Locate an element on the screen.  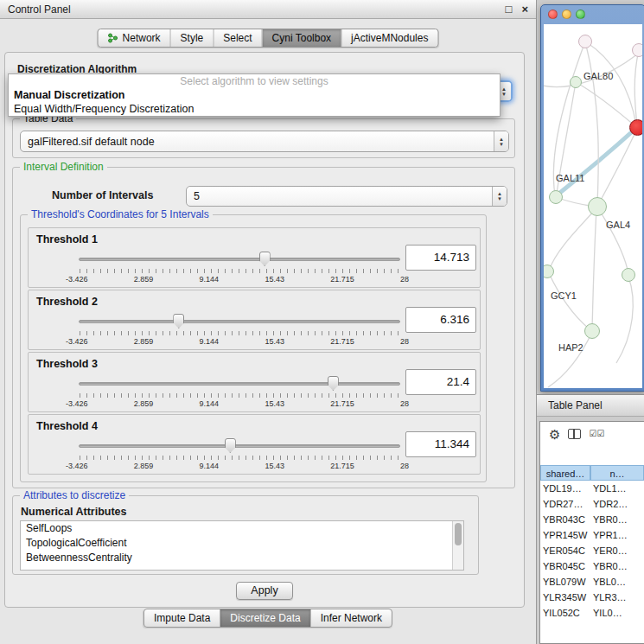
threshold-1-value-field: 14.713 is located at coordinates (441, 258).